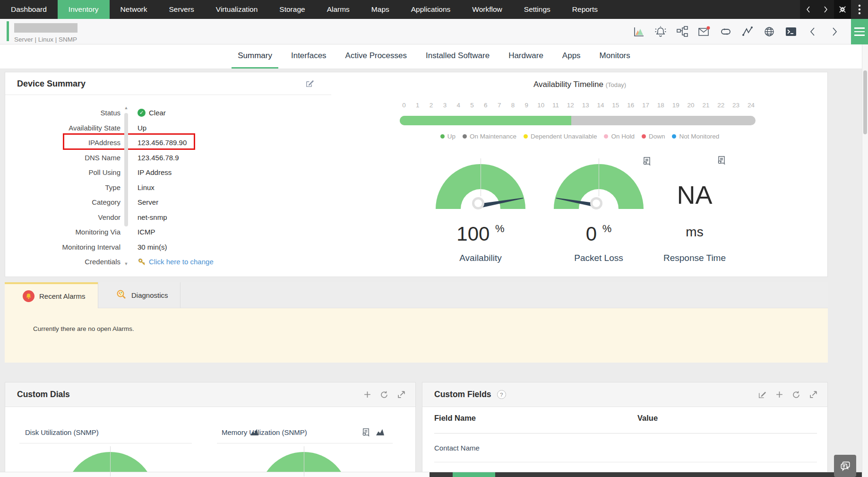 The width and height of the screenshot is (868, 477). Describe the element at coordinates (126, 108) in the screenshot. I see `scroll-up-icon: ▲` at that location.